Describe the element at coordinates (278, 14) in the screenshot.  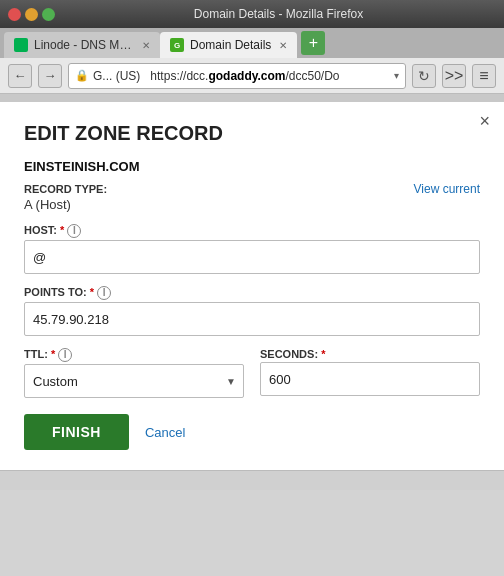
I see `window-title: Domain Details - Mozilla Firefox` at that location.